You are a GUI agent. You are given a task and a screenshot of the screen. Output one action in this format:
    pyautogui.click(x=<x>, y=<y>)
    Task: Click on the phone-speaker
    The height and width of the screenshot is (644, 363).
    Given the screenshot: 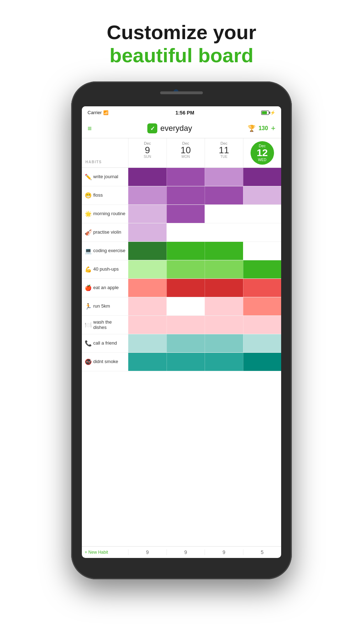 What is the action you would take?
    pyautogui.click(x=182, y=93)
    